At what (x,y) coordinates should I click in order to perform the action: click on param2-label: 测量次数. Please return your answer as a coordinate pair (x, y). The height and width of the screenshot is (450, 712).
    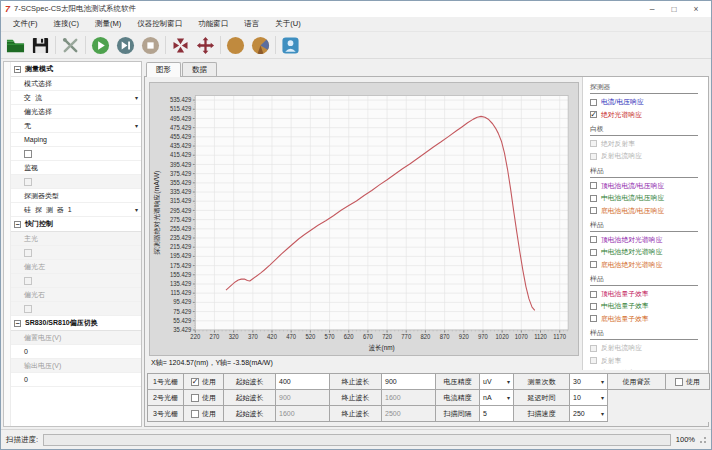
    Looking at the image, I should click on (542, 382).